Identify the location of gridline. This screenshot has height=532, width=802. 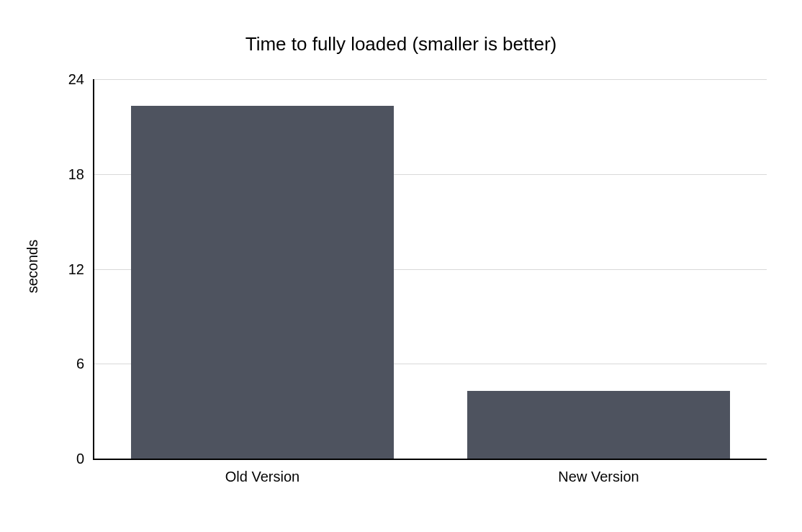
(431, 79).